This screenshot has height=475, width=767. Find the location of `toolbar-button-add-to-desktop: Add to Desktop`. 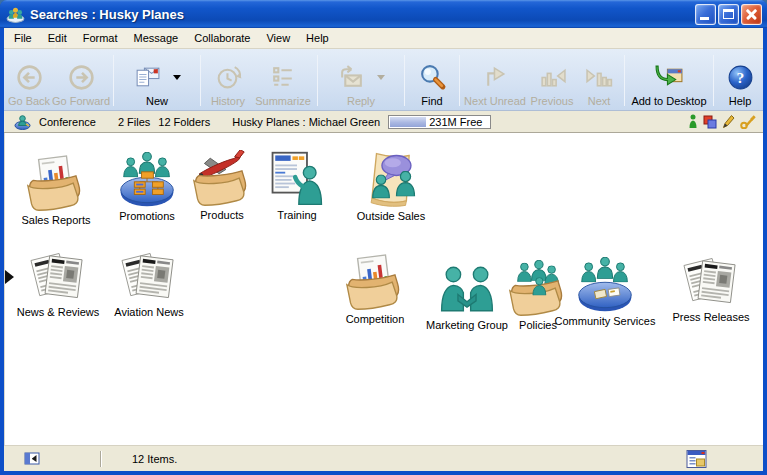

toolbar-button-add-to-desktop: Add to Desktop is located at coordinates (669, 80).